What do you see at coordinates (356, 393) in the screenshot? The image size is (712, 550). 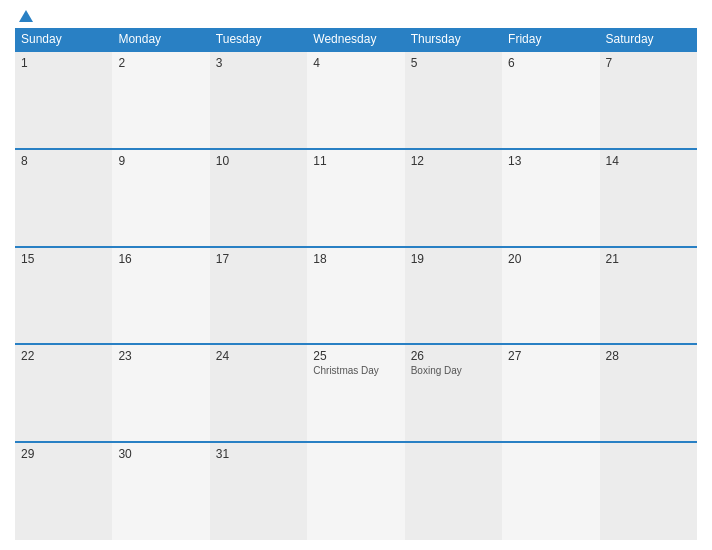 I see `calendar-cell: 25Christmas Day` at bounding box center [356, 393].